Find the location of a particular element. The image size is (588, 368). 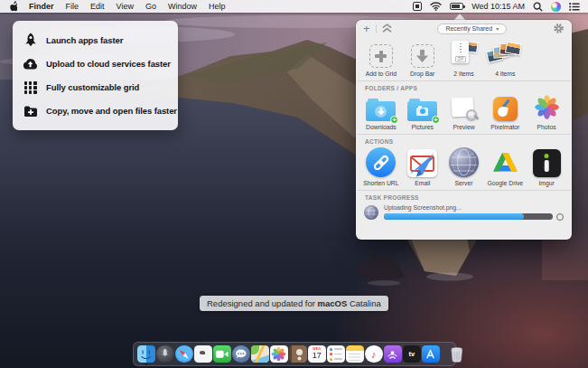

cancel-upload-button is located at coordinates (560, 217).